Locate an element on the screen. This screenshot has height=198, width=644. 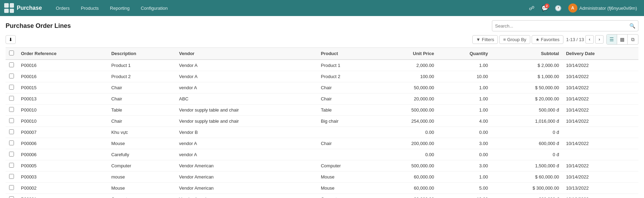
grid-icon is located at coordinates (9, 8).